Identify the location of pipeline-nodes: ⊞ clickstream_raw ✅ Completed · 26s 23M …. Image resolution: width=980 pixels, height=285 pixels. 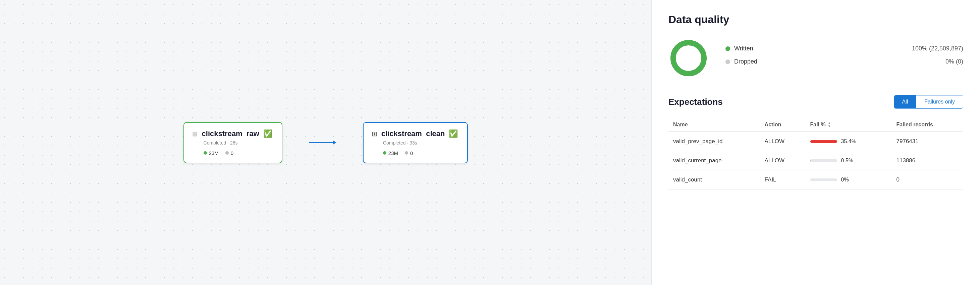
(326, 142).